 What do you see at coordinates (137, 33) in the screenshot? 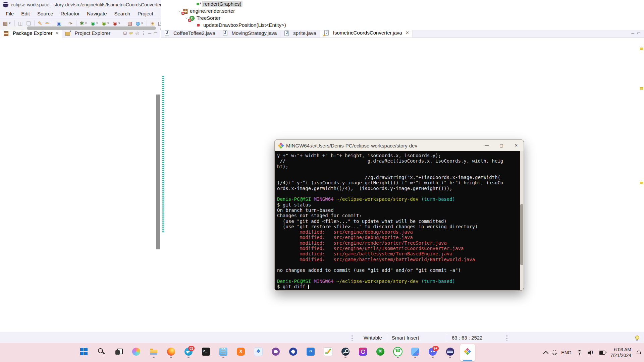
I see `focus-task-icon: ◎` at bounding box center [137, 33].